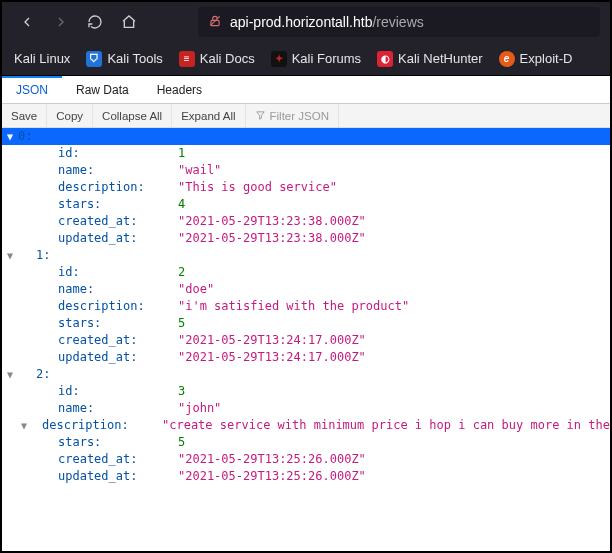 This screenshot has width=612, height=553. I want to click on index-label: 0:, so click(25, 136).